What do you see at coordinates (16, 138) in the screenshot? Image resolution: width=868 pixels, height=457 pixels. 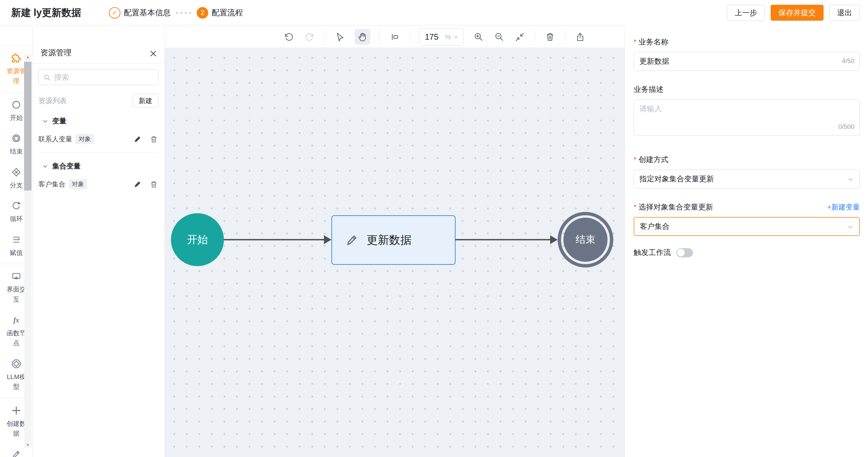 I see `double-circle-icon` at bounding box center [16, 138].